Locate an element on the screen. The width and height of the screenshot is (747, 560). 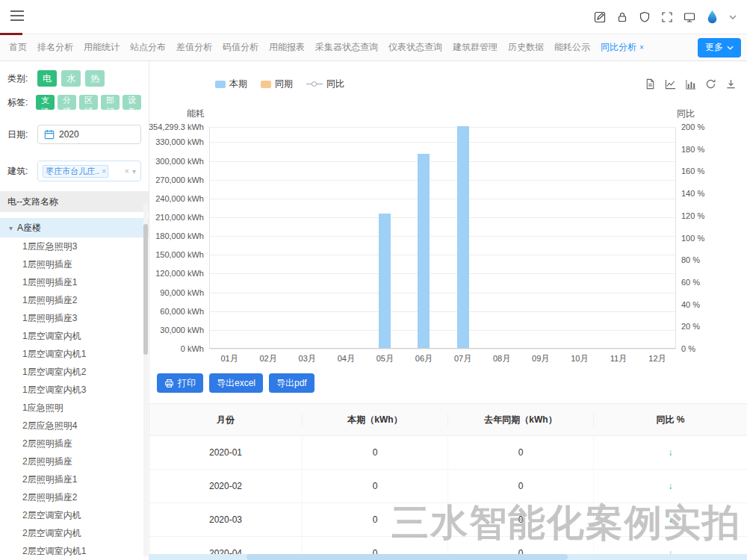
tree-item: 1层空调室内机2 is located at coordinates (75, 372).